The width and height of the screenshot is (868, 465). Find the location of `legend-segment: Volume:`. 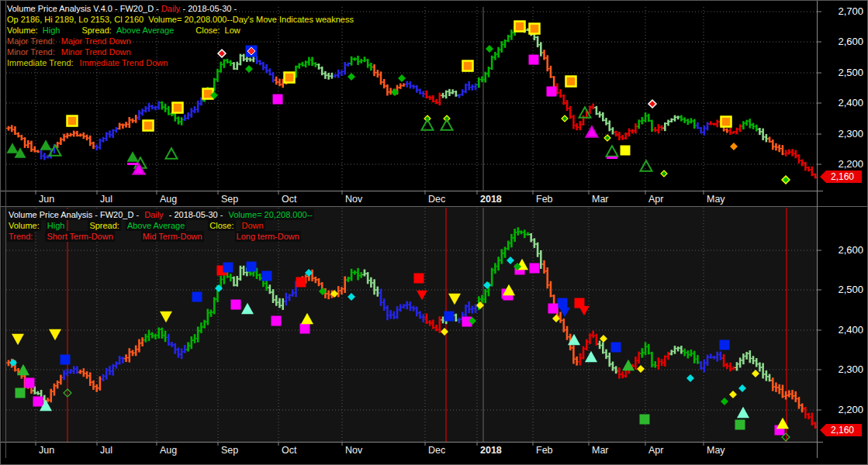

legend-segment: Volume: is located at coordinates (24, 226).